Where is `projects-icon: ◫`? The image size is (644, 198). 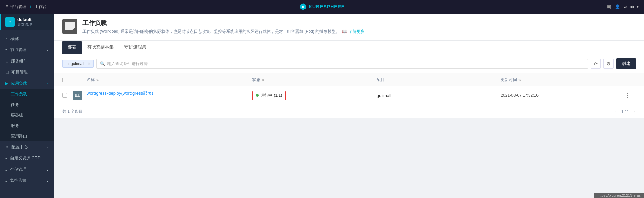
projects-icon: ◫ is located at coordinates (7, 72).